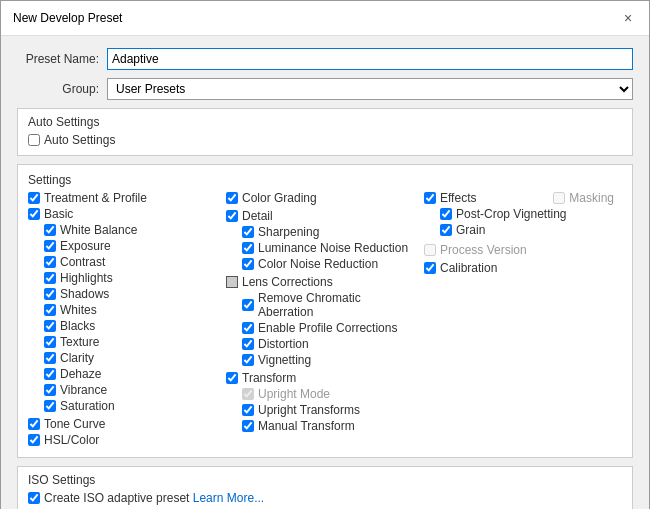  What do you see at coordinates (123, 424) in the screenshot?
I see `tone-curve-row: Tone Curve` at bounding box center [123, 424].